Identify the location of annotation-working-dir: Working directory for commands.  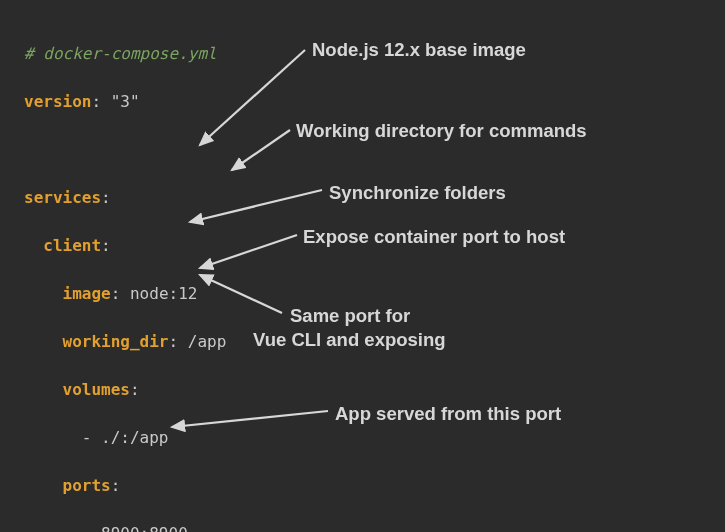
(442, 131).